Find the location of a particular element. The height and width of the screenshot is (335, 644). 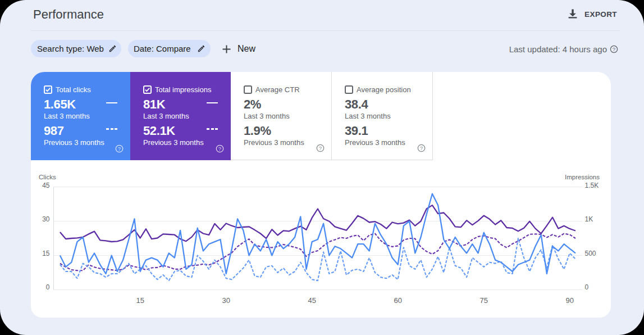

svg-text: 75 is located at coordinates (483, 300).